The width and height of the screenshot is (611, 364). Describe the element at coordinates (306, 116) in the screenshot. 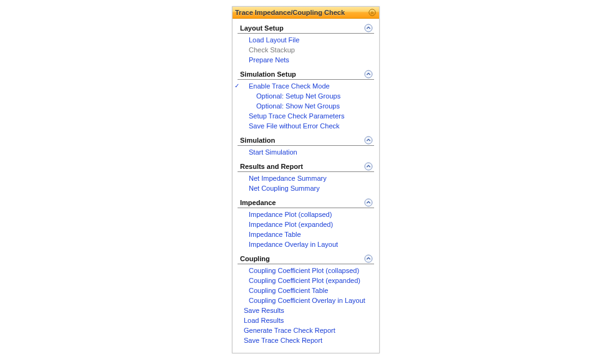

I see `item-setup-trace-check-params: Setup Trace Check Parameters` at that location.